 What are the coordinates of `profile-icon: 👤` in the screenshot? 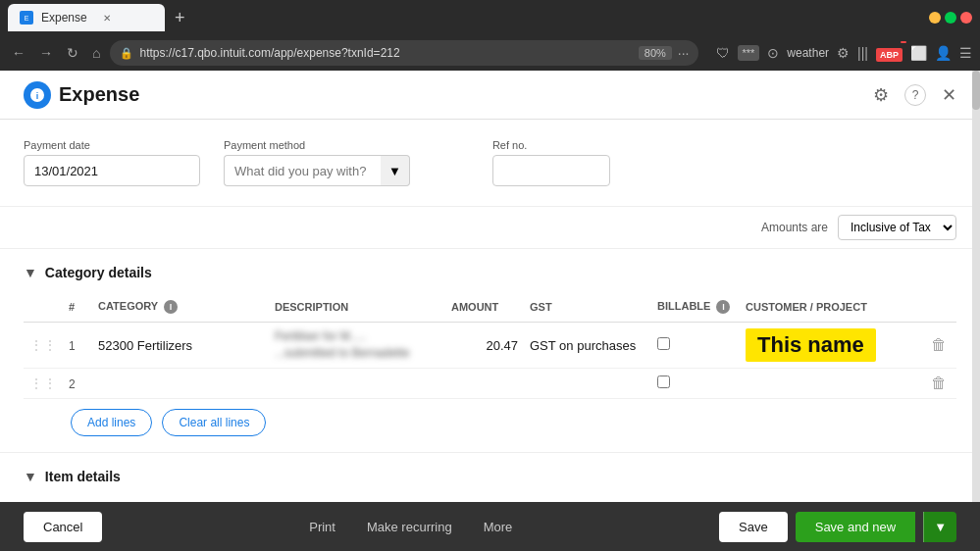 It's located at (944, 53).